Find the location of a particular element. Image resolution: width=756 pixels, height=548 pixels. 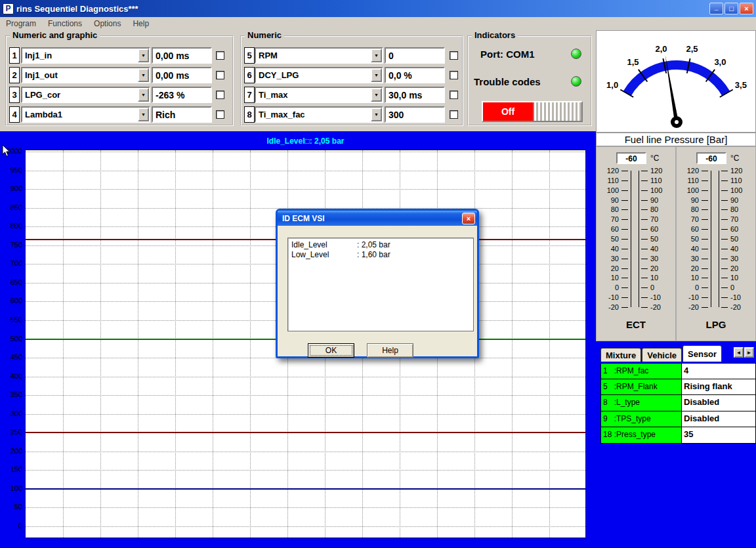

close-button: × is located at coordinates (747, 9).